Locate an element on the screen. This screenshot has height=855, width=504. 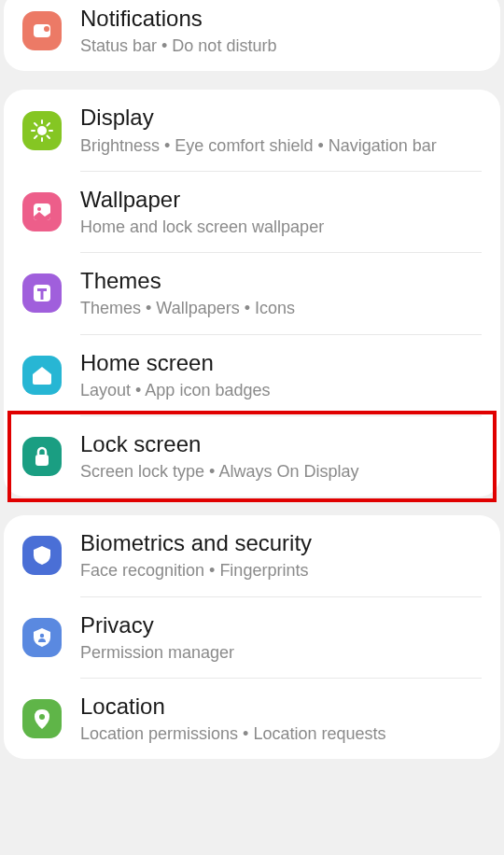
settings-item-text: ThemesThemes • Wallpapers • Icons is located at coordinates (281, 293).